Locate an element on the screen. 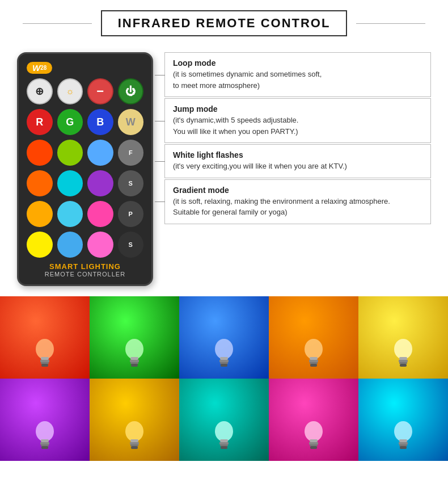 Image resolution: width=448 pixels, height=487 pixels. remote-label-smart: SMART LIGHTING is located at coordinates (85, 267).